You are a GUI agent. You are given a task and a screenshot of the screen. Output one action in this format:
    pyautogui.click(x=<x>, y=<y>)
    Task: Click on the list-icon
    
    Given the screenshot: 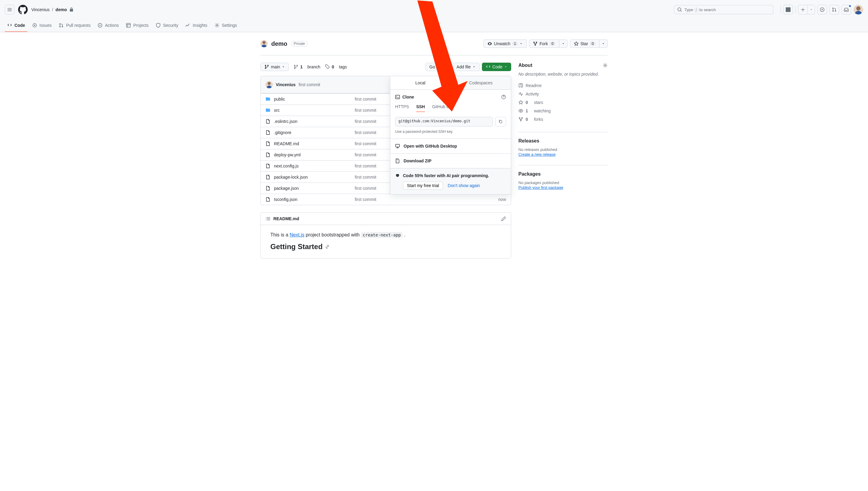 What is the action you would take?
    pyautogui.click(x=268, y=219)
    